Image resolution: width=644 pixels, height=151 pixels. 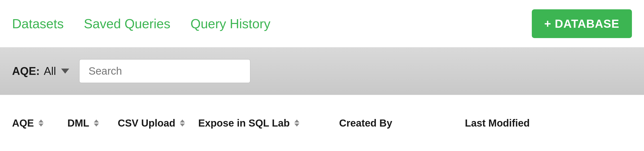 What do you see at coordinates (38, 24) in the screenshot?
I see `nav-tab-datasets: Datasets` at bounding box center [38, 24].